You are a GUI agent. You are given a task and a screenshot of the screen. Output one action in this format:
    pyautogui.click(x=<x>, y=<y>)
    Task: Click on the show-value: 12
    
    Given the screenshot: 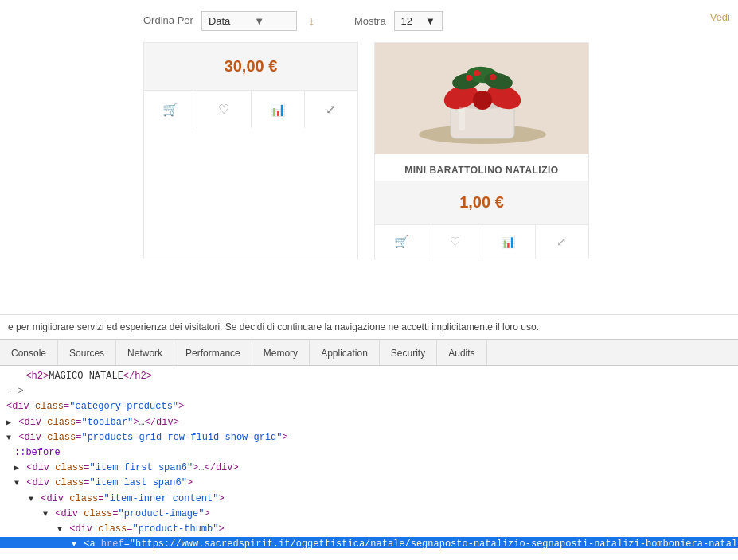 What is the action you would take?
    pyautogui.click(x=407, y=21)
    